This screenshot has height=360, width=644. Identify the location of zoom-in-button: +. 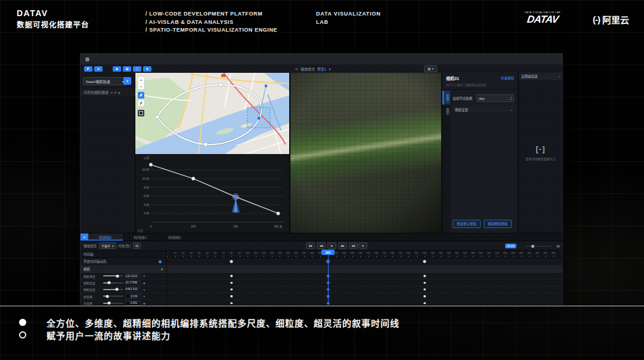
(141, 80).